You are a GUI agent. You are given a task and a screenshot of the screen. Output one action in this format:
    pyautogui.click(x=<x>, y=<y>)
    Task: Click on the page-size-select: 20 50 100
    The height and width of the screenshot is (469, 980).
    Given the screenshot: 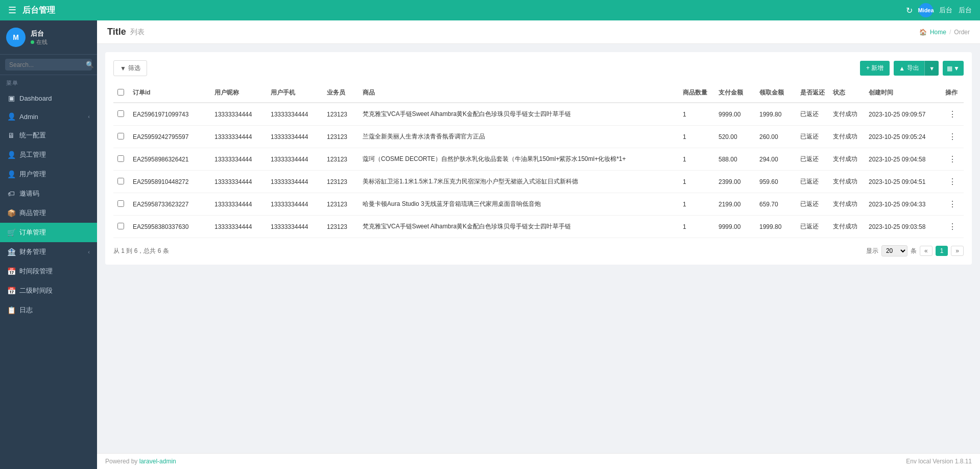 What is the action you would take?
    pyautogui.click(x=895, y=251)
    